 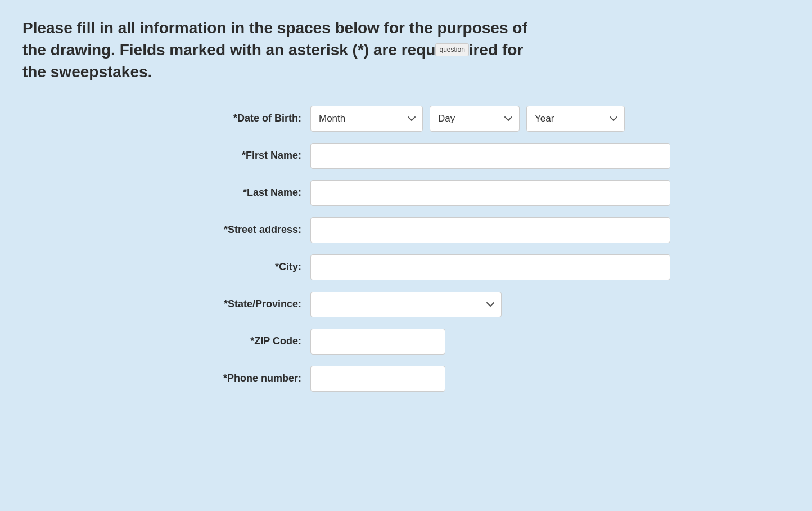 I want to click on city-row: *City:, so click(x=406, y=267).